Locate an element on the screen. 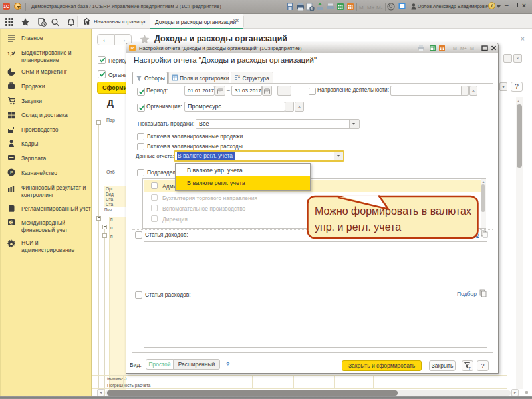 The image size is (532, 399). svg-text: P is located at coordinates (12, 173).